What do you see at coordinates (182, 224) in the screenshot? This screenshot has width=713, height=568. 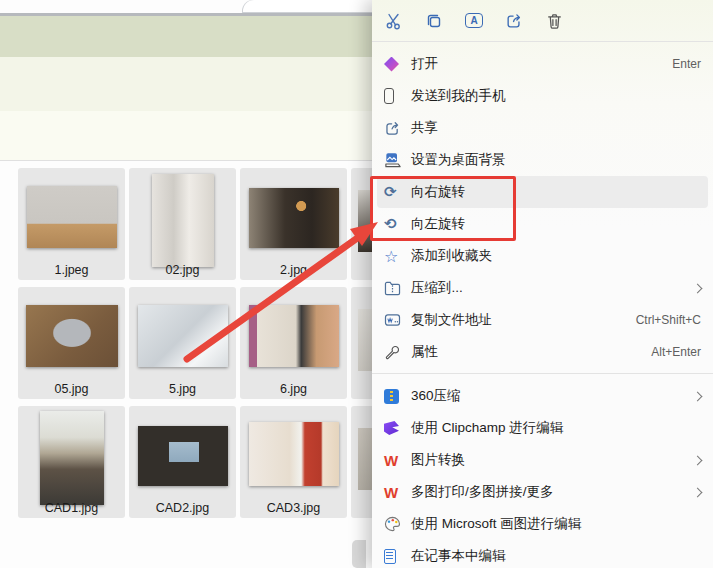 I see `file-tile: 02.jpg` at bounding box center [182, 224].